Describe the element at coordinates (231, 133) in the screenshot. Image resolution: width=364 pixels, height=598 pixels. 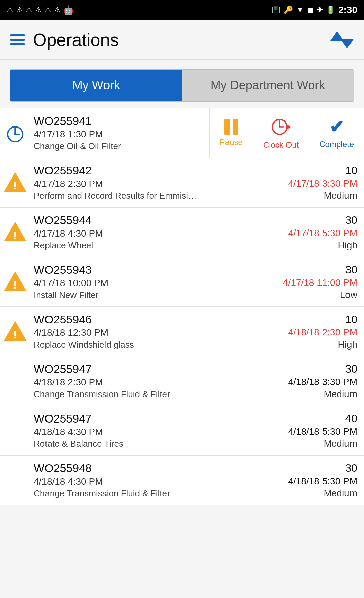
I see `pause-button: Pause` at that location.